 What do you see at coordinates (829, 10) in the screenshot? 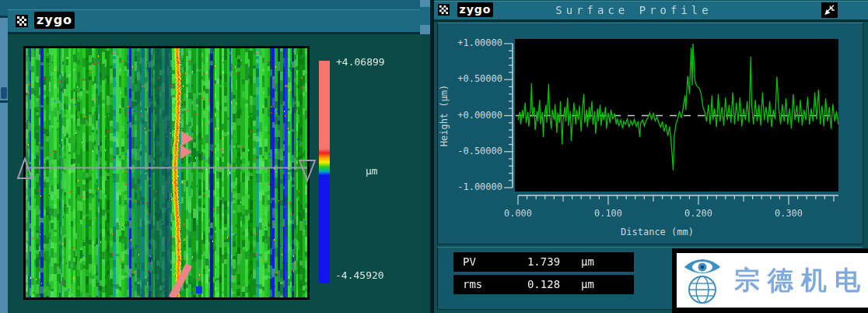
I see `window-tool-button` at bounding box center [829, 10].